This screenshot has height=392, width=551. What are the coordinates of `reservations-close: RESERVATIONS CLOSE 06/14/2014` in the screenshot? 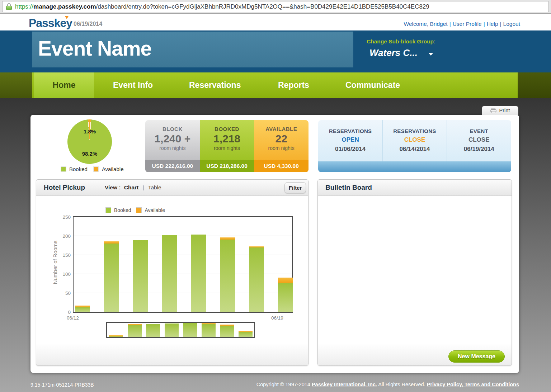 It's located at (415, 141).